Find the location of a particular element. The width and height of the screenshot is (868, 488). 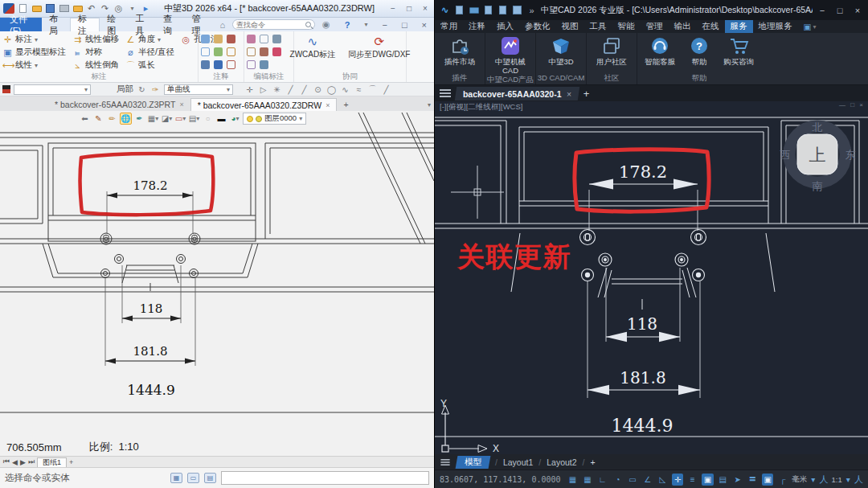

curve-type-combo: 单曲线▾ is located at coordinates (199, 90).